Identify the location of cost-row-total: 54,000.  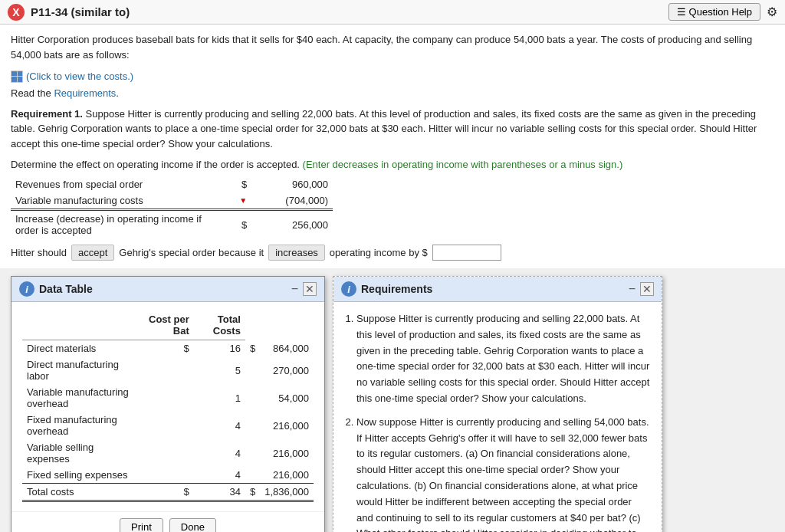
(287, 398).